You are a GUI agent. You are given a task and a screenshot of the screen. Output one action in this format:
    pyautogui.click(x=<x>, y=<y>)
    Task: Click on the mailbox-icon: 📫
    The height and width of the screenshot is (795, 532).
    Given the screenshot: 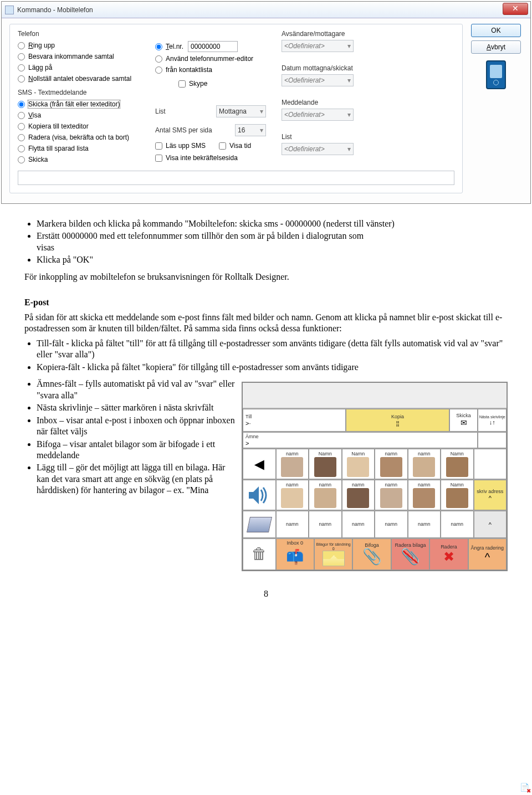 What is the action you would take?
    pyautogui.click(x=295, y=557)
    